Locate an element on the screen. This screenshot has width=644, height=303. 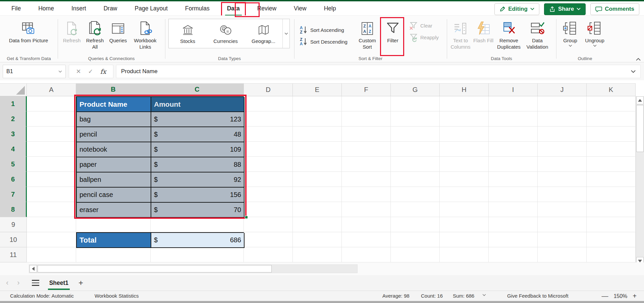
header-cell-product-name: Product Name is located at coordinates (114, 105).